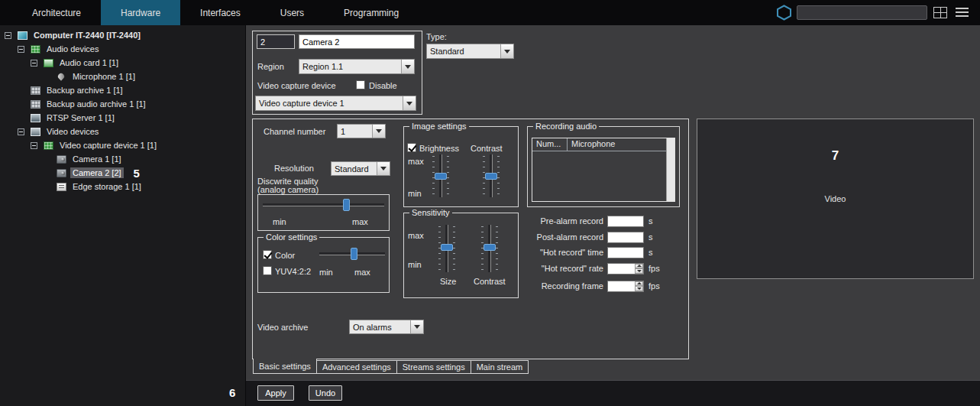  Describe the element at coordinates (361, 168) in the screenshot. I see `resolution-select: Standard` at that location.